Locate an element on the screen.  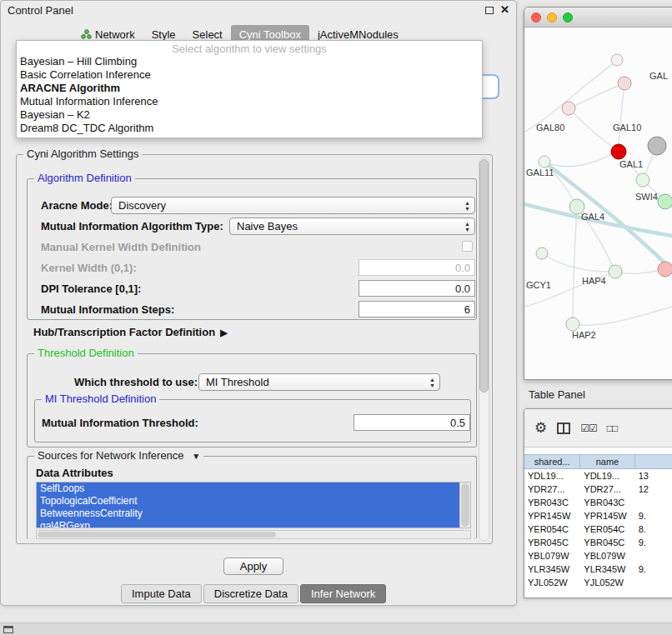
gear-icon: ⚙ is located at coordinates (540, 428).